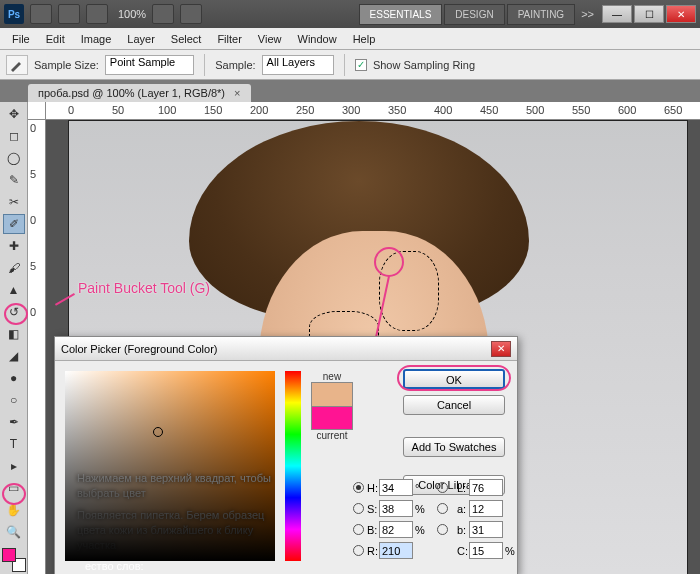  Describe the element at coordinates (454, 405) in the screenshot. I see `cancel-button: Cancel` at that location.